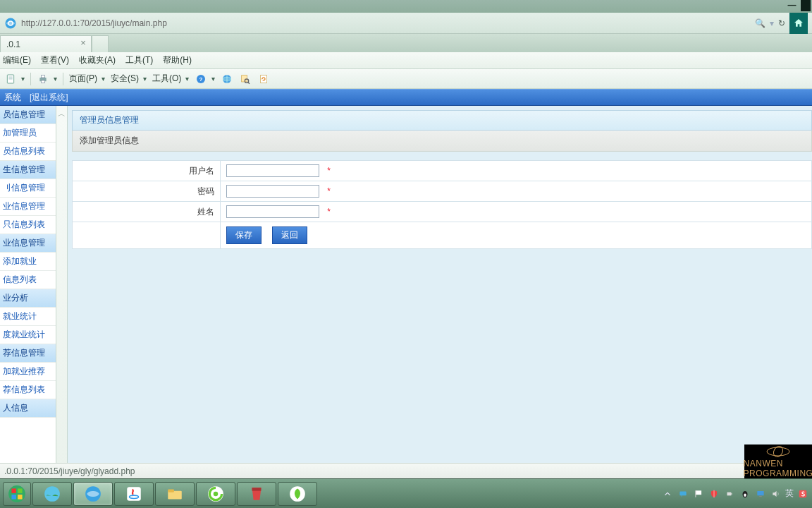 The image size is (812, 508). I want to click on sidebar-item-12: 度就业统计, so click(28, 335).